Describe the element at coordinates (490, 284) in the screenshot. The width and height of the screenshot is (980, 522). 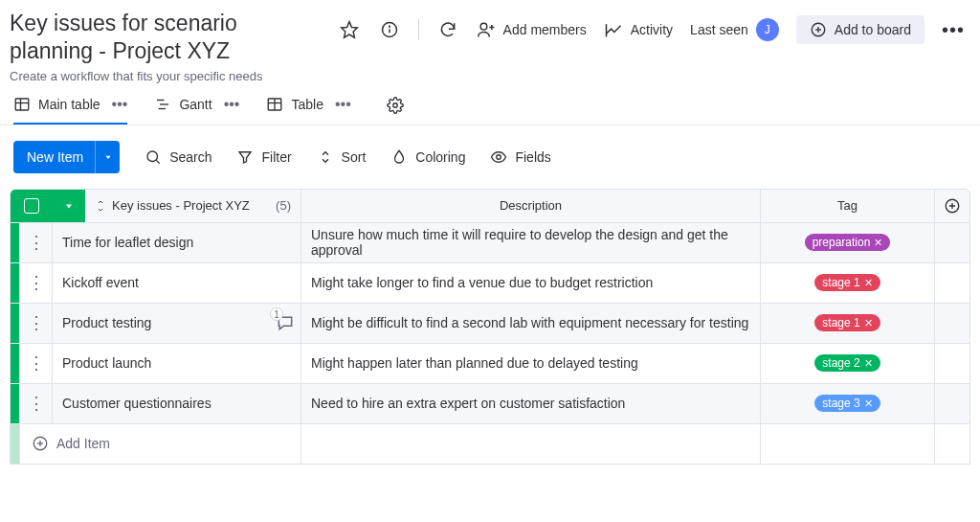
I see `table-row: ⋮Kickoff eventMight take longer to find …` at that location.